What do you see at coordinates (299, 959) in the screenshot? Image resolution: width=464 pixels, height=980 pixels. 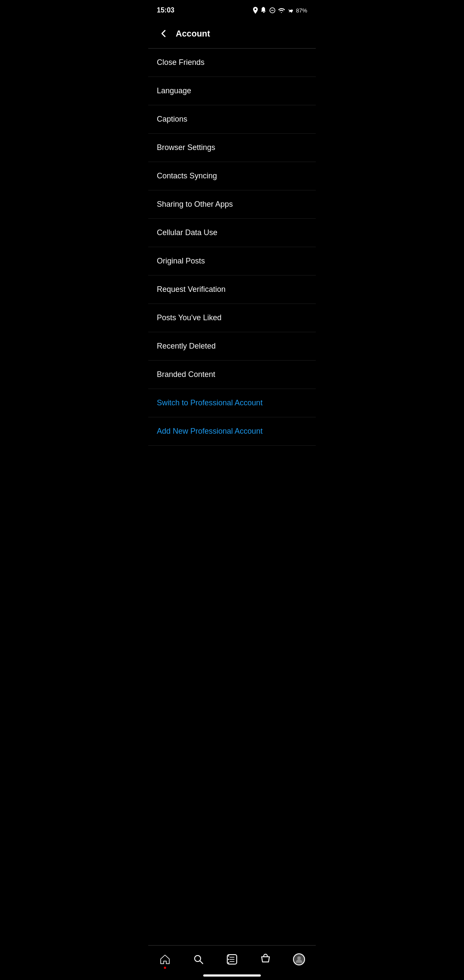 I see `profile-avatar` at bounding box center [299, 959].